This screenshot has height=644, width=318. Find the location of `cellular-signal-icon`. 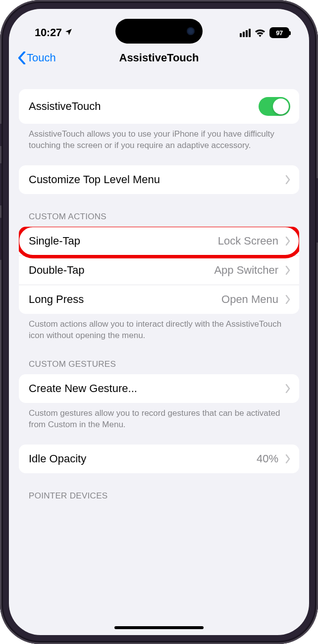

cellular-signal-icon is located at coordinates (245, 33).